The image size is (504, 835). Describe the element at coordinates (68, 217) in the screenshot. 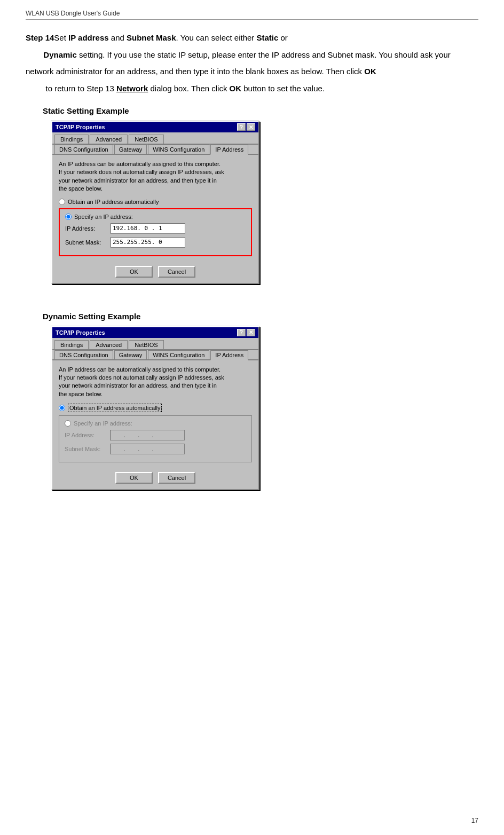

I see `static-radio-specify` at that location.